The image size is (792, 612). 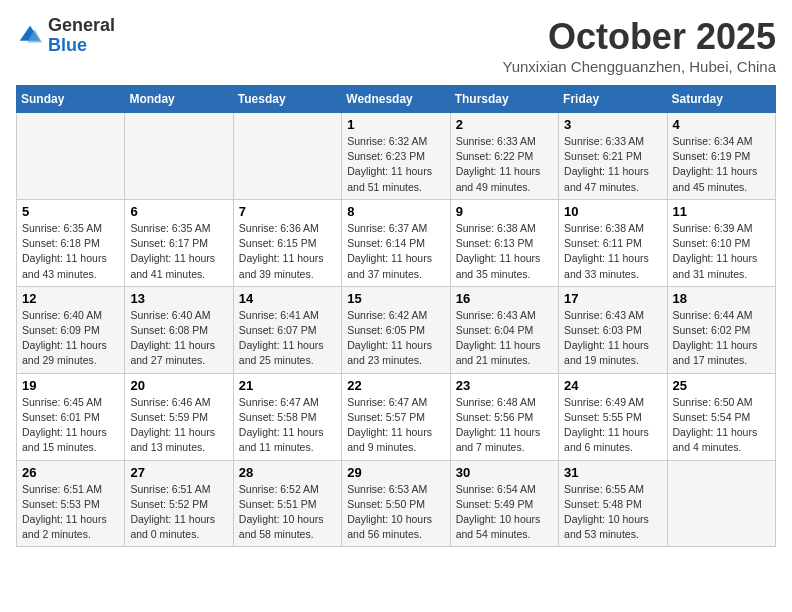 What do you see at coordinates (612, 472) in the screenshot?
I see `day-number: 31` at bounding box center [612, 472].